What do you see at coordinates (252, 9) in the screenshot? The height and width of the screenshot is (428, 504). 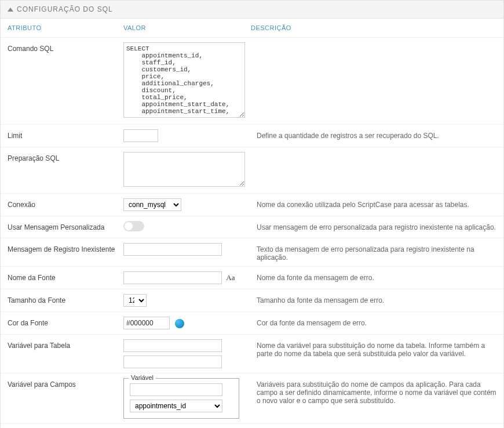 I see `panel-header: CONFIGURAÇÃO DO SQL` at bounding box center [252, 9].